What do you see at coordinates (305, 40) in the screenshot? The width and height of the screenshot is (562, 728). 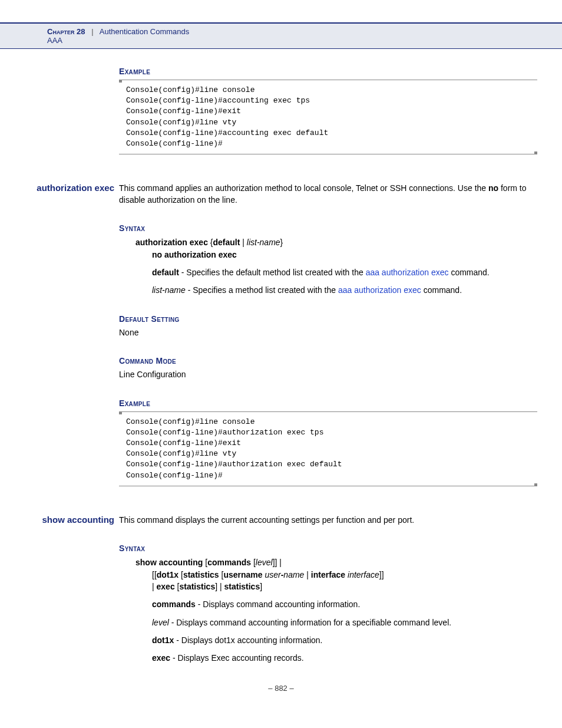 I see `chapter-sub: AAA` at bounding box center [305, 40].